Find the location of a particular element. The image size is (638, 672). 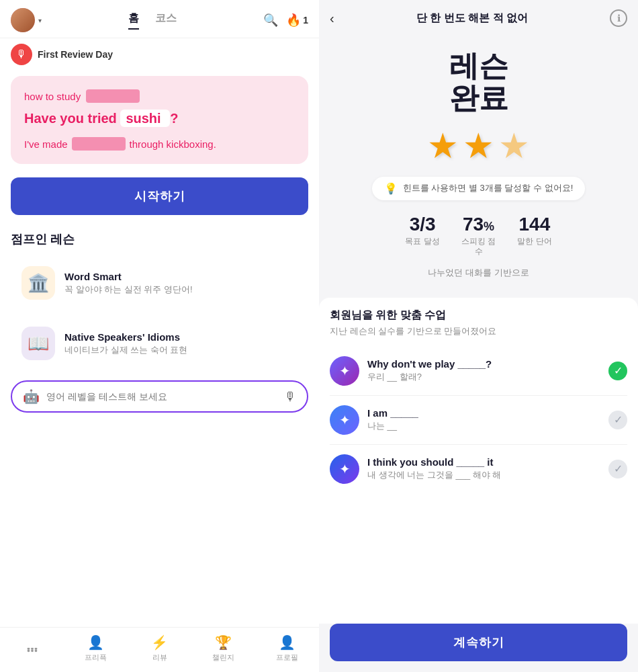

jumpin-section-title: 점프인 레슨 is located at coordinates (160, 238).